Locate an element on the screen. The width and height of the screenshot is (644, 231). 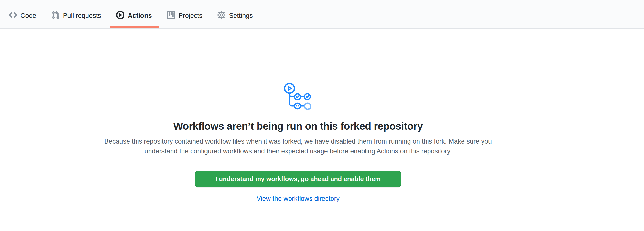
workflows-directory-link-row: View the workflows directory is located at coordinates (298, 199).